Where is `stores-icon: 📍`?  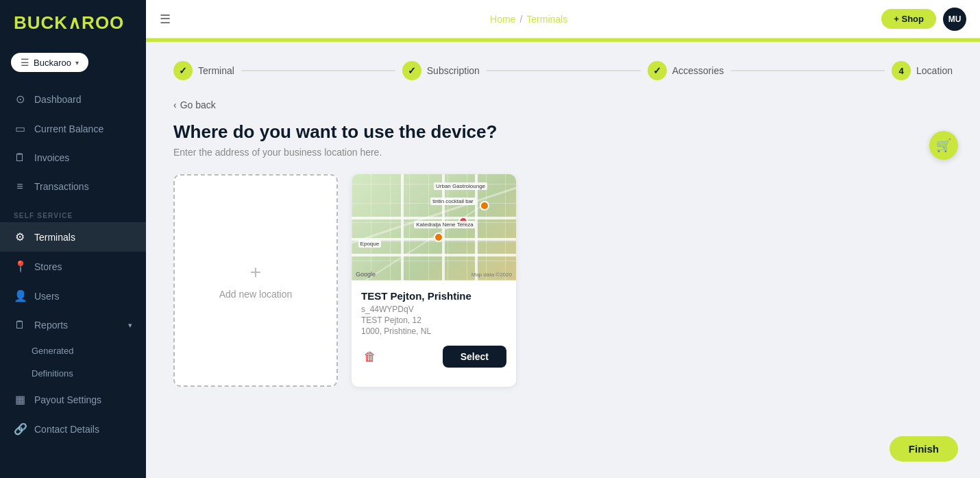
stores-icon: 📍 is located at coordinates (20, 266).